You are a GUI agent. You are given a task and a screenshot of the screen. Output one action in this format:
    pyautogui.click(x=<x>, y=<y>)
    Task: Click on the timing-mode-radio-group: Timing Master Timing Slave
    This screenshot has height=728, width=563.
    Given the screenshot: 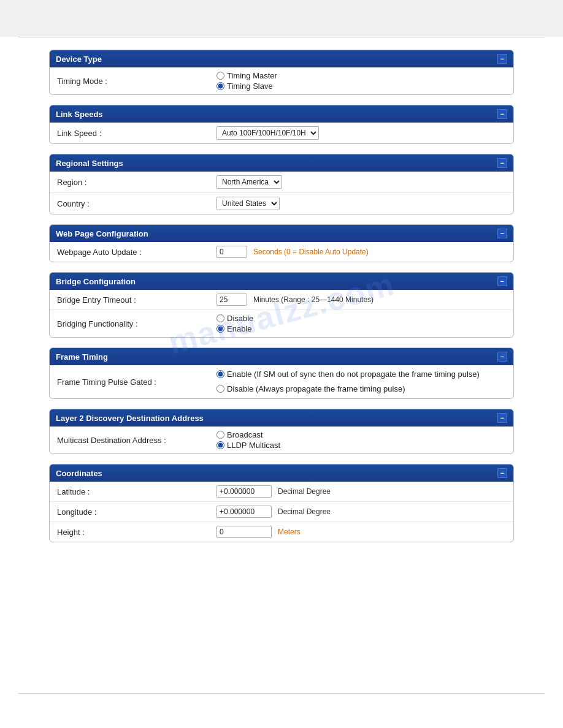 What is the action you would take?
    pyautogui.click(x=247, y=81)
    